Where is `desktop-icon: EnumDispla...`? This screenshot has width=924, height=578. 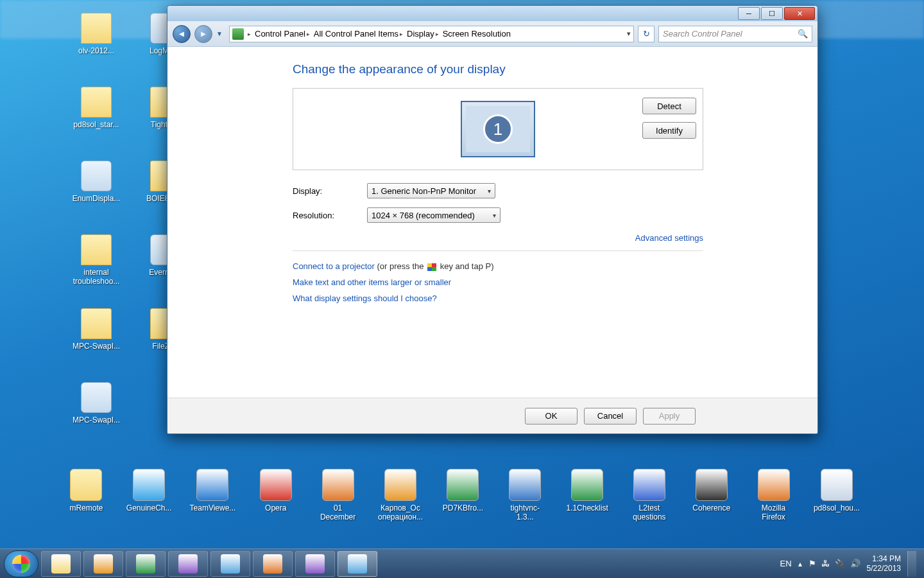
desktop-icon: EnumDispla... is located at coordinates (96, 198).